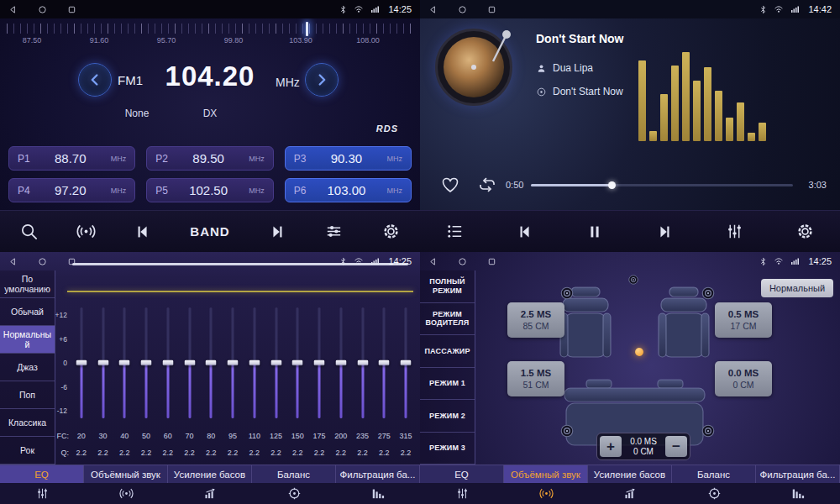  What do you see at coordinates (348, 190) in the screenshot?
I see `radio-preset-button: P6 103.00 MHz` at bounding box center [348, 190].